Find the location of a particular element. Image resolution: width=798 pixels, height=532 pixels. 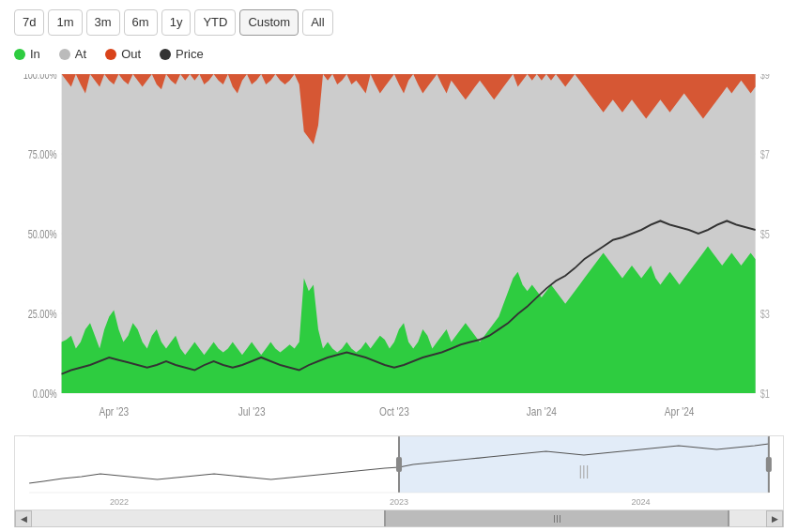

svg-text: Apr '23 is located at coordinates (114, 412).